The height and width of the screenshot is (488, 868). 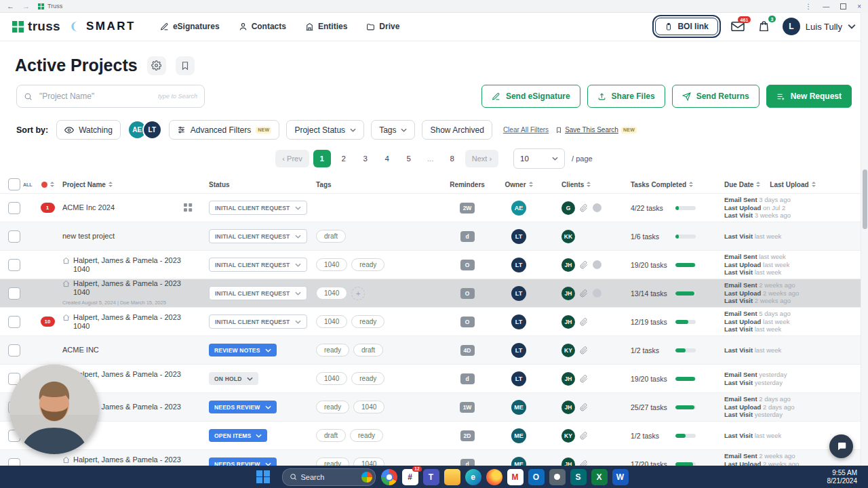 What do you see at coordinates (145, 130) in the screenshot?
I see `filter-avatars: AELT` at bounding box center [145, 130].